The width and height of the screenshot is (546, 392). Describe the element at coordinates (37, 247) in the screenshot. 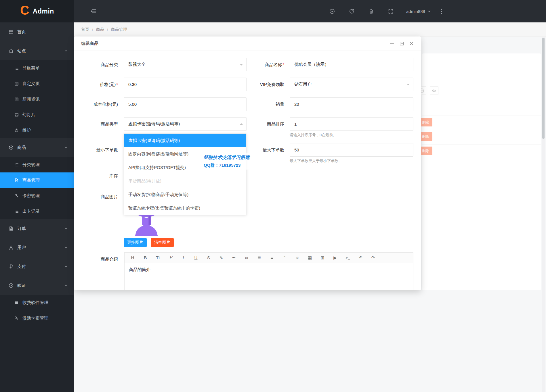

I see `sidebar-item-users: 用户` at that location.